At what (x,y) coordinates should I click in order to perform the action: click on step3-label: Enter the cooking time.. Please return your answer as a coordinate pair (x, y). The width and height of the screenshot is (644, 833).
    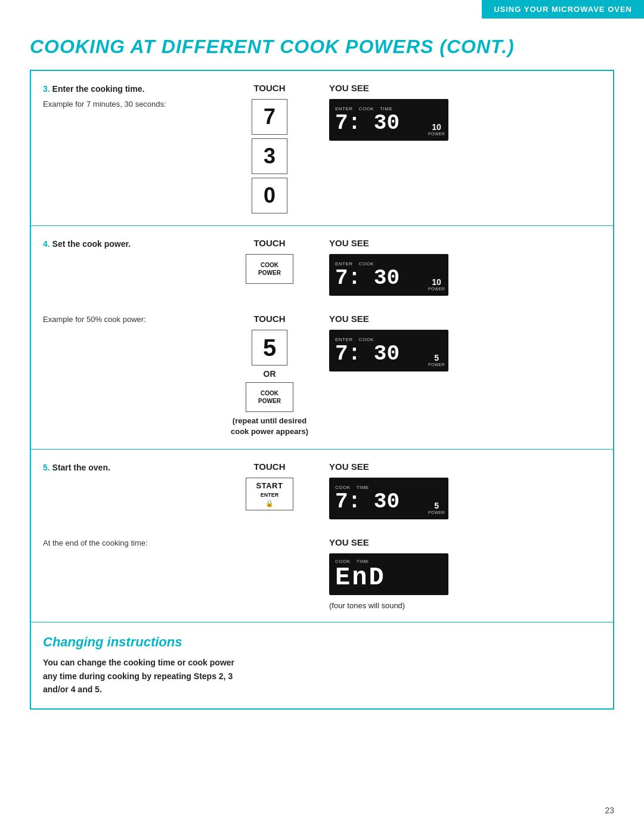
    Looking at the image, I should click on (99, 89).